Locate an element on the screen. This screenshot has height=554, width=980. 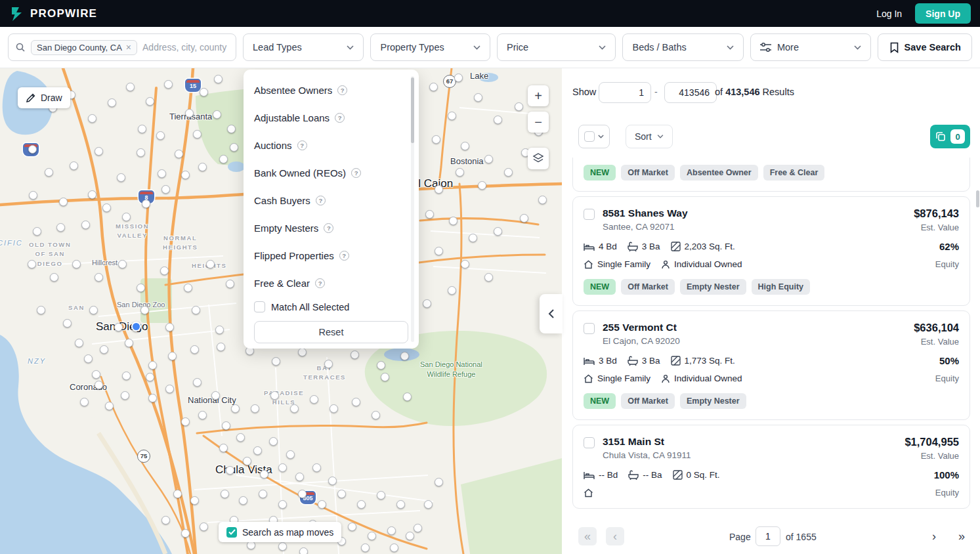
map-layers-button is located at coordinates (538, 159).